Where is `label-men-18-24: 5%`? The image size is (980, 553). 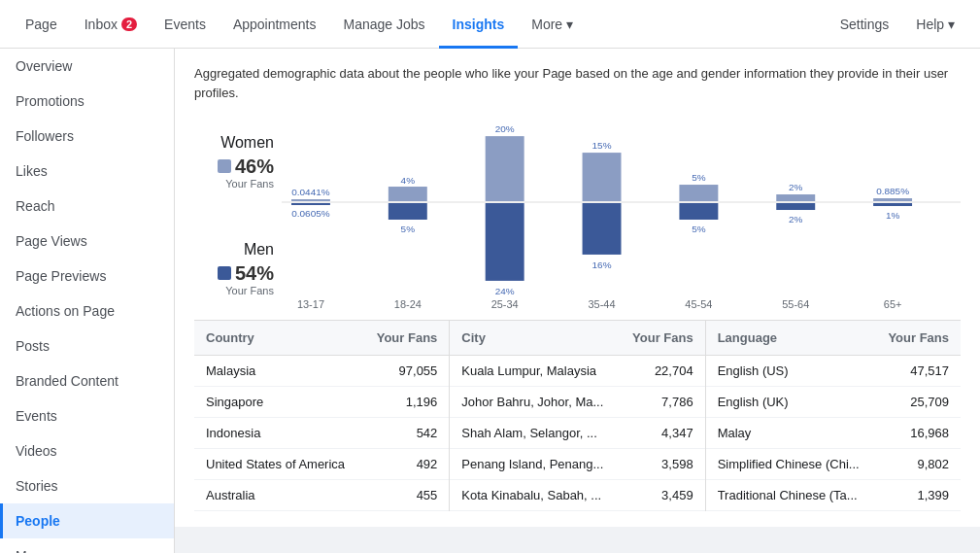 label-men-18-24: 5% is located at coordinates (408, 229).